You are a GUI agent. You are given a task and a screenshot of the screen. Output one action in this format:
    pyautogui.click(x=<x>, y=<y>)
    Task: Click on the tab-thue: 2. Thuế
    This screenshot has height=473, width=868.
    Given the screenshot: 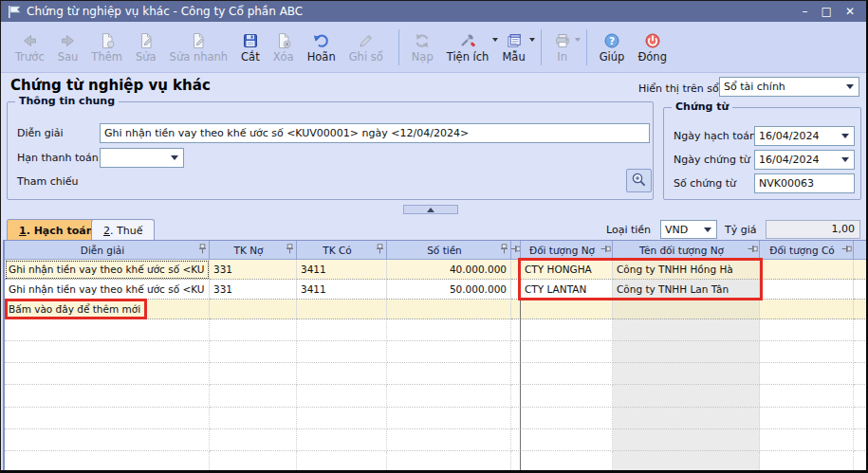 What is the action you would take?
    pyautogui.click(x=123, y=229)
    